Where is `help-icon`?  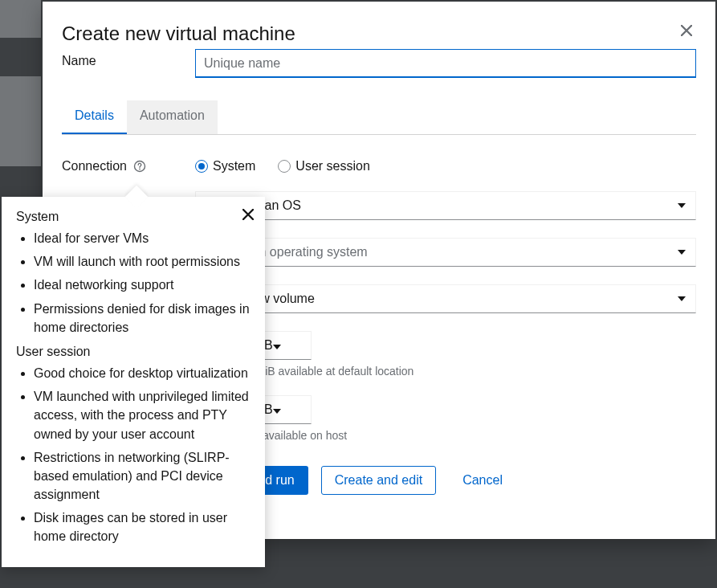 help-icon is located at coordinates (140, 166).